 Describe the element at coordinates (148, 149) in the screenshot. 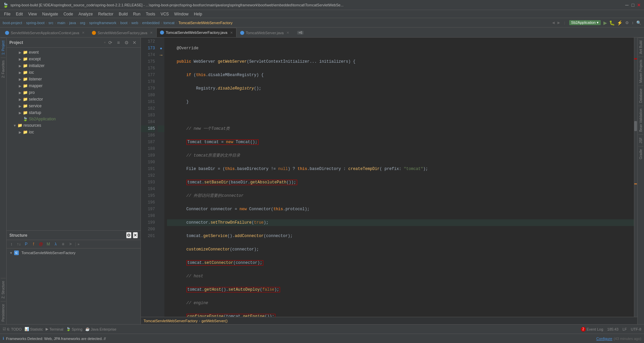

I see `ln-188: 188` at that location.